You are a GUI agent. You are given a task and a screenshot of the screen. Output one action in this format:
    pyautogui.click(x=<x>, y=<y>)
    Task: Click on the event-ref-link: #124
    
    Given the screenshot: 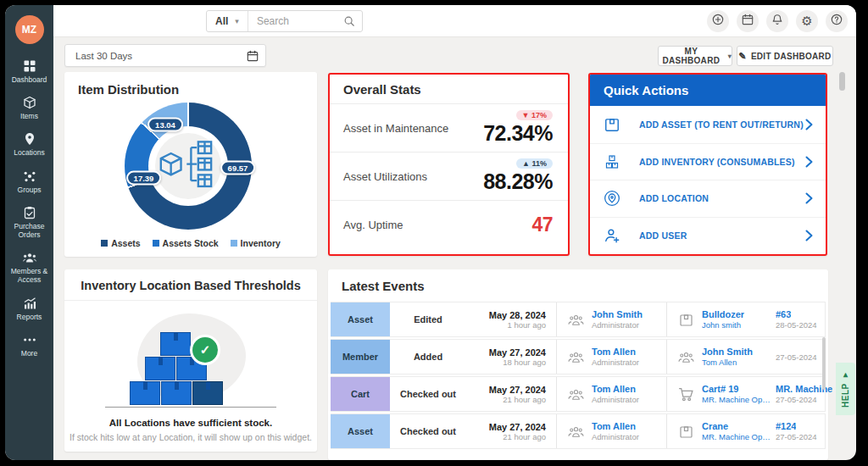 What is the action you would take?
    pyautogui.click(x=786, y=426)
    